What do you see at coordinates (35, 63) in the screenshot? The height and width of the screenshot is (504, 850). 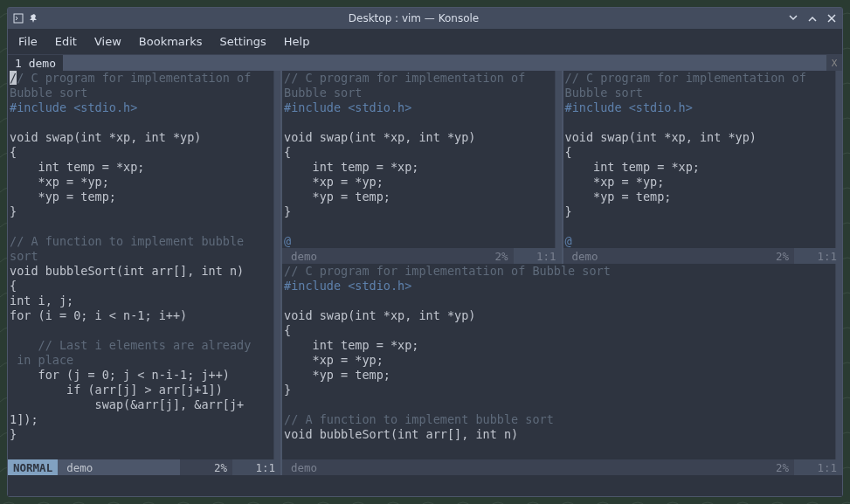 I see `tab-active: 1 demo` at bounding box center [35, 63].